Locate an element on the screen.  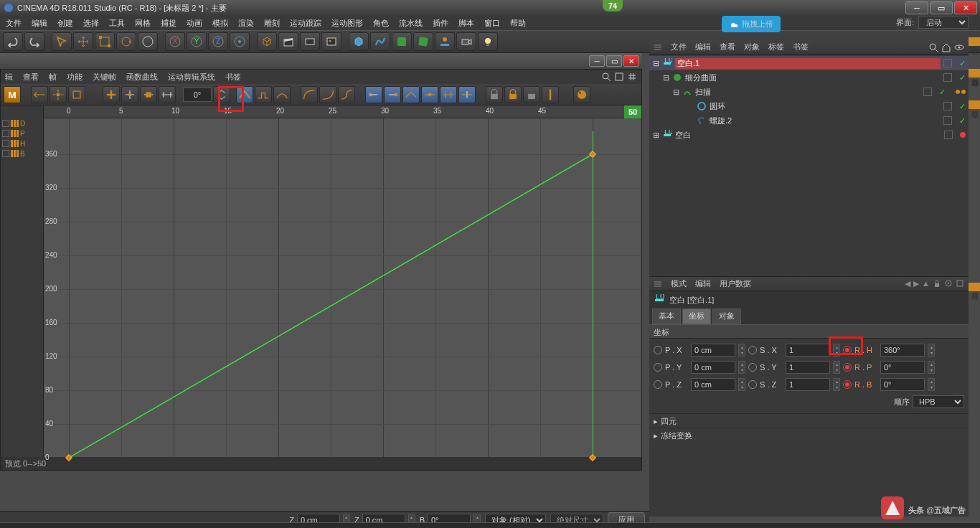
side-tab-4: 属性 is located at coordinates (974, 287).